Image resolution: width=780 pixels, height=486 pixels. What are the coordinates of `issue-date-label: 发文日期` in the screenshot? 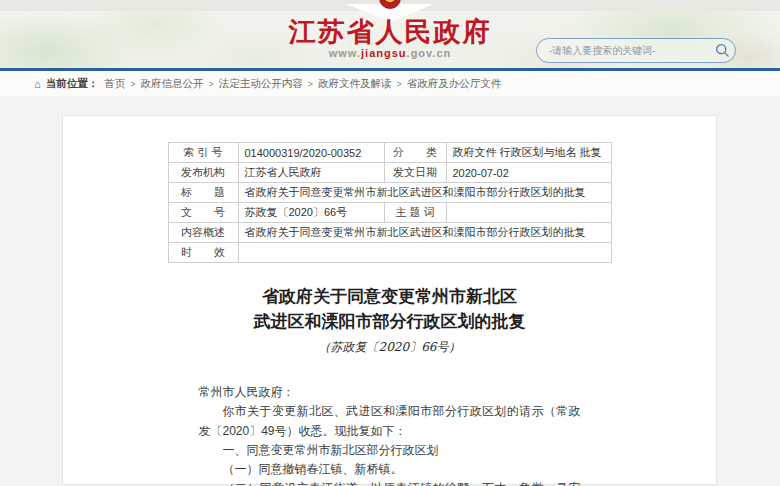 It's located at (415, 173).